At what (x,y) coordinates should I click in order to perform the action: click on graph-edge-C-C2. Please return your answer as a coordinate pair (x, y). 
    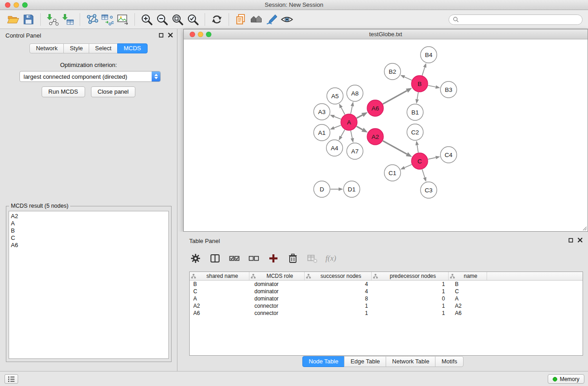
    Looking at the image, I should click on (417, 149).